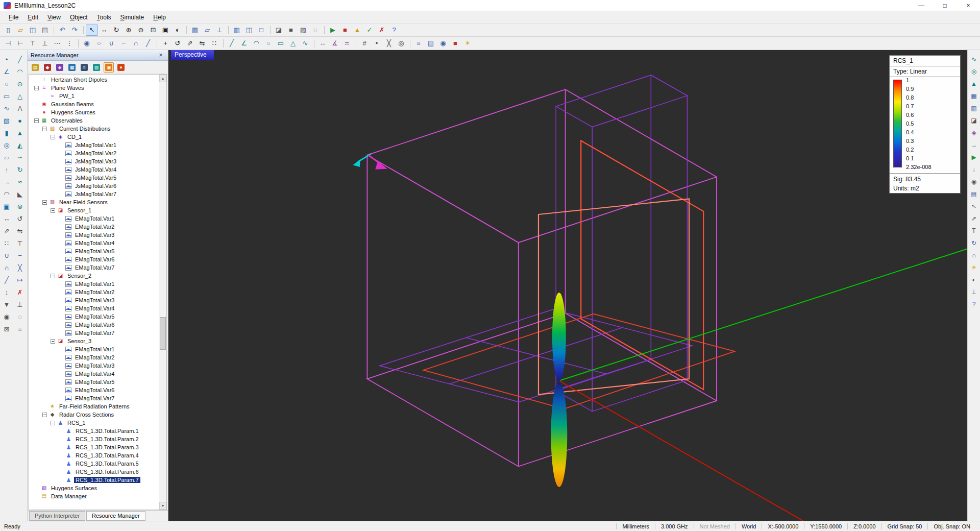  Describe the element at coordinates (974, 206) in the screenshot. I see `probe-tool-icon: ↖` at that location.